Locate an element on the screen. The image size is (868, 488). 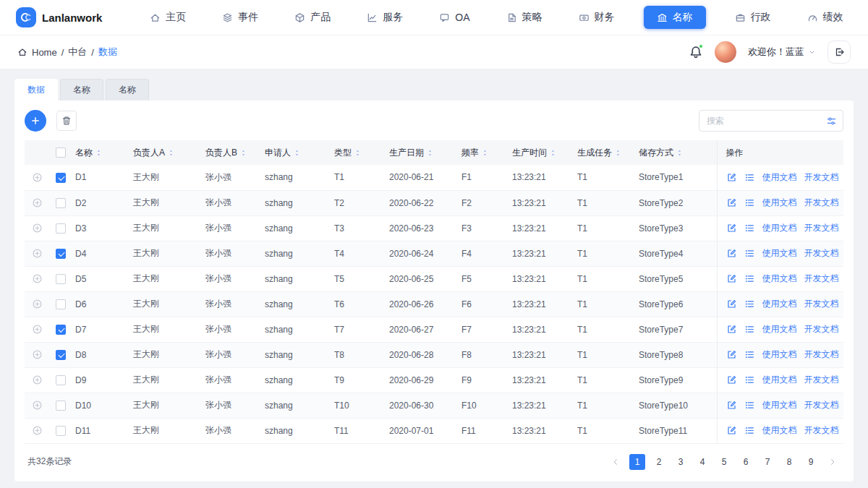
column-header: 负责人B is located at coordinates (232, 153).